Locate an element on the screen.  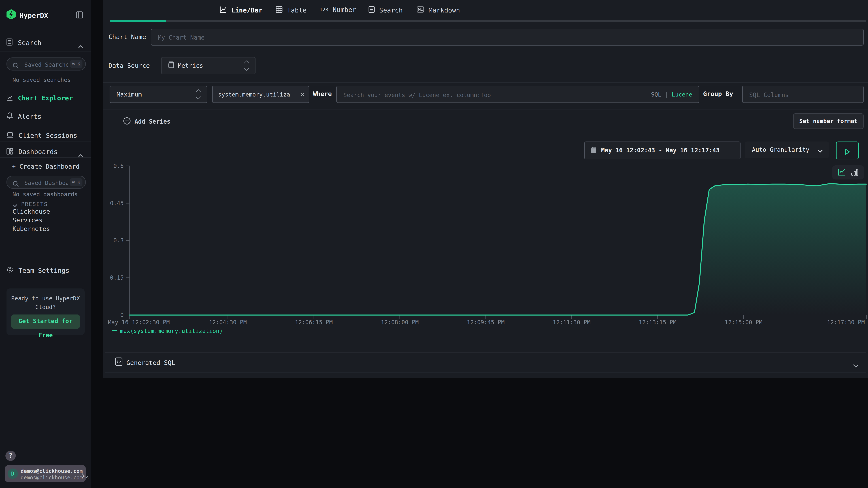
y-tick-label: 0.45 is located at coordinates (117, 203).